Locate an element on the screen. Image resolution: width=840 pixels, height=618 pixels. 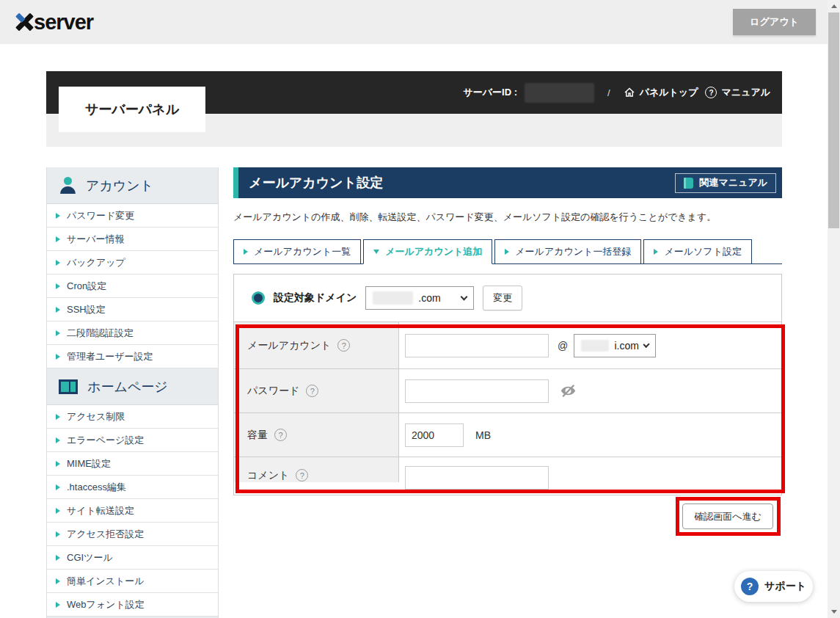
sidebar-item-error-page: エラーページ設定 is located at coordinates (132, 440).